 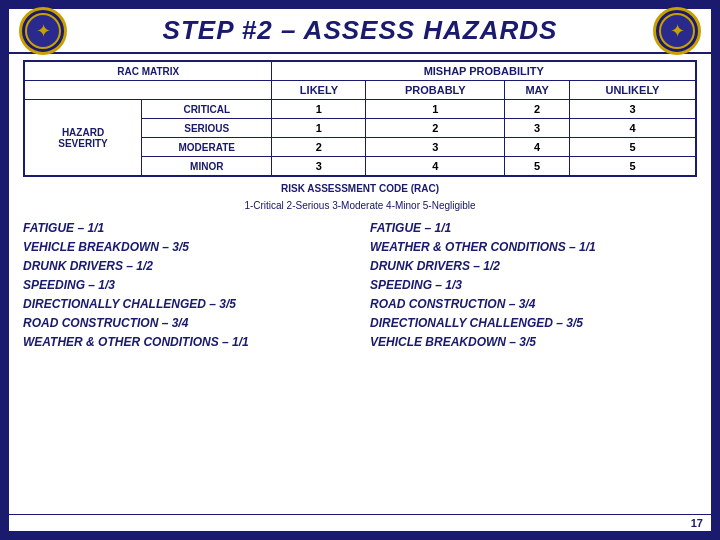 I want to click on hazard-left-4: DIRECTIONALLY CHALLENGED – 3/5, so click(x=186, y=304).